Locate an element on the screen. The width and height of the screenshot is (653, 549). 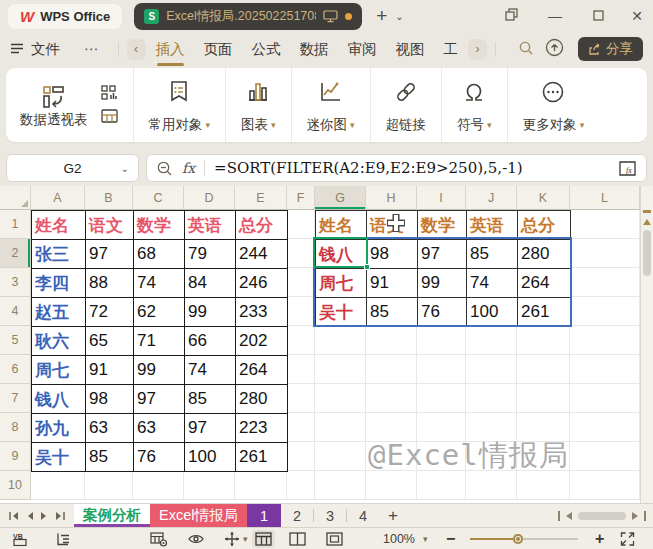
table-cell: 72 is located at coordinates (110, 312).